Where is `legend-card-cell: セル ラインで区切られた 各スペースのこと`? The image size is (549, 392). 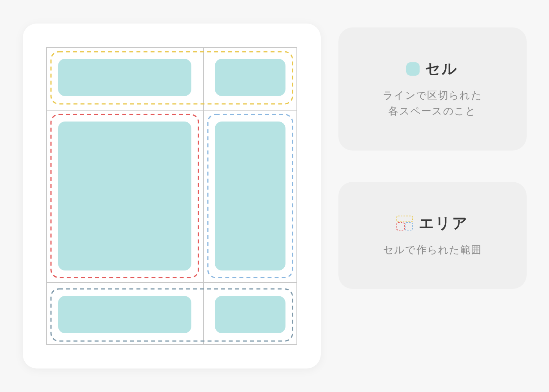 legend-card-cell: セル ラインで区切られた 各スペースのこと is located at coordinates (433, 89).